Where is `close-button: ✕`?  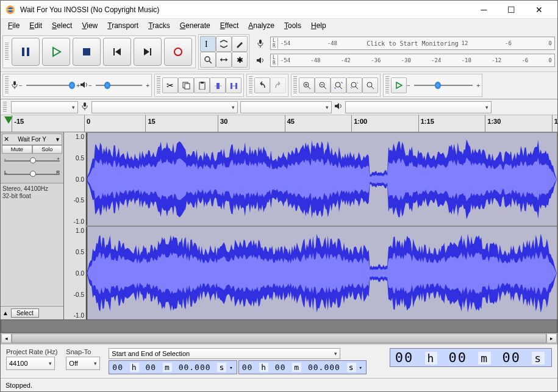 close-button: ✕ is located at coordinates (539, 10).